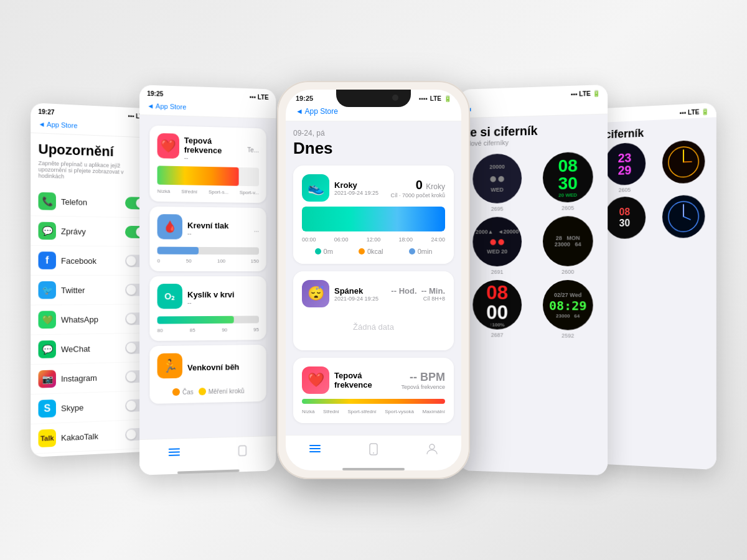  Describe the element at coordinates (208, 175) in the screenshot. I see `chart-tepova` at that location.